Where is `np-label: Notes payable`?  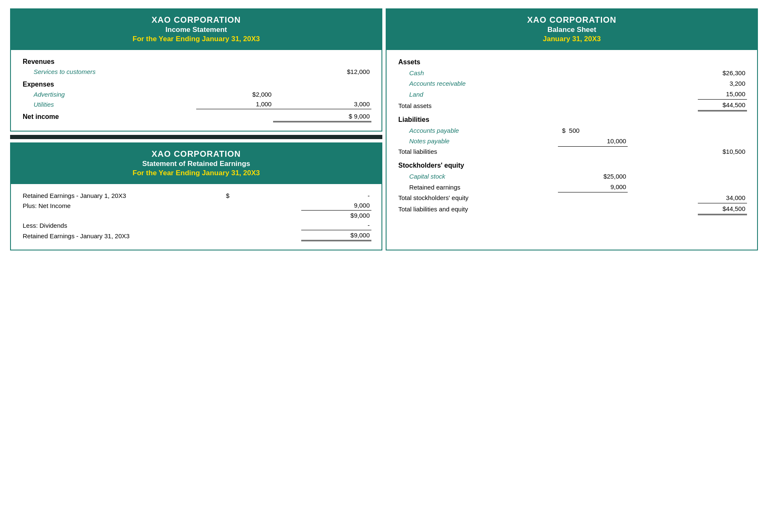
np-label: Notes payable is located at coordinates (477, 141).